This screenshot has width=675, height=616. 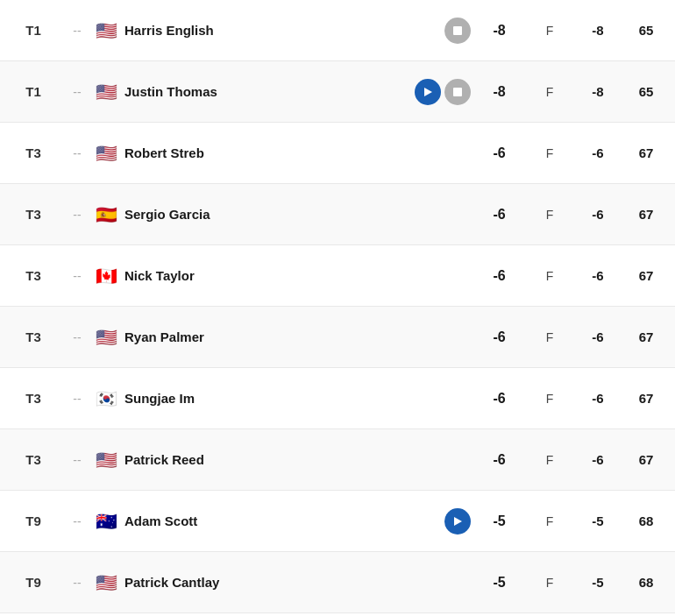 I want to click on table-row: T3--🇪🇸Sergio Garcia-6F-667, so click(x=338, y=215).